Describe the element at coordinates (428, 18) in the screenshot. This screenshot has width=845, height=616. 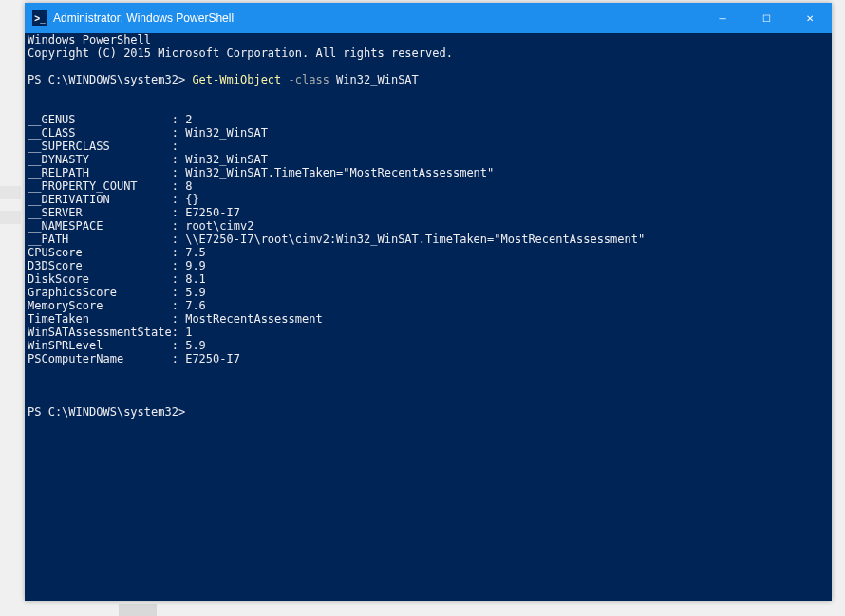
I see `titlebar: >_ Administrator: Windows PowerShell ─ ☐…` at that location.